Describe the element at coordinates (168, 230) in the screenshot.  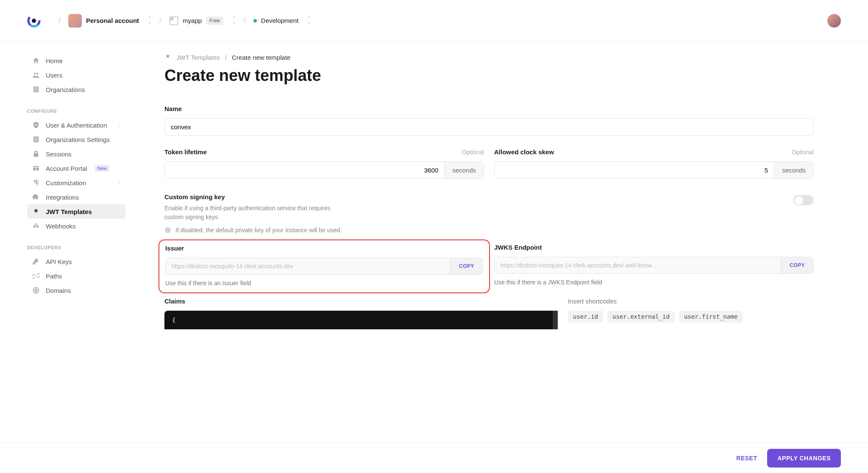
I see `info-icon` at that location.